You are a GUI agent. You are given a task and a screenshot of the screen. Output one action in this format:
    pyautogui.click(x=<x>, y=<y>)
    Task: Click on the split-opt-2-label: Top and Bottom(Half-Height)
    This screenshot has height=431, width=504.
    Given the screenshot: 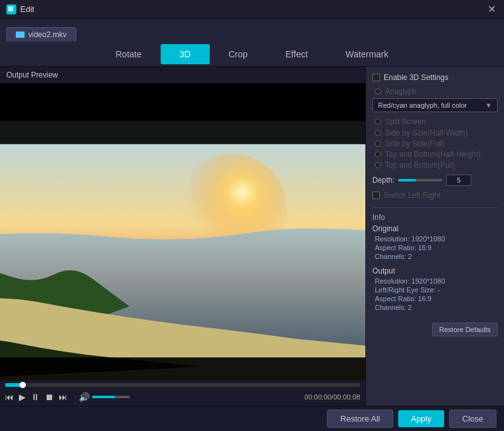 What is the action you would take?
    pyautogui.click(x=433, y=154)
    